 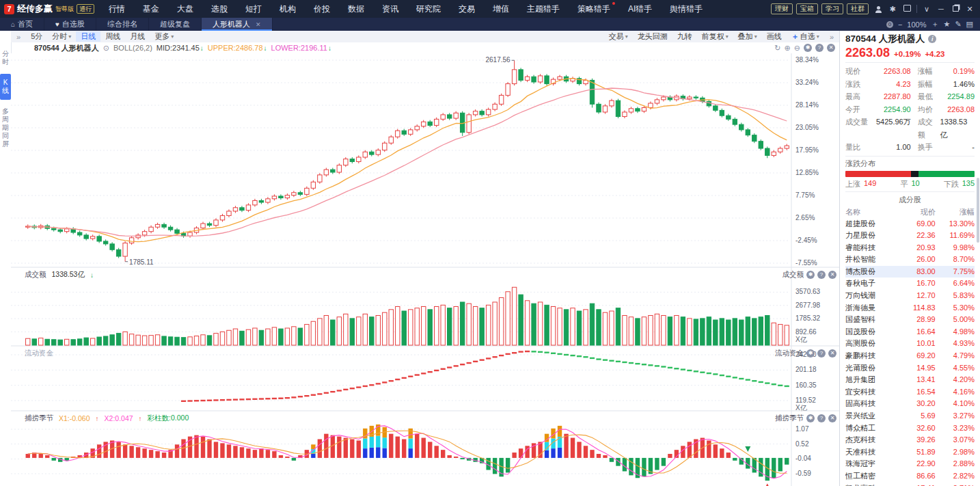 I want to click on stock-row-杰克科技: 杰克科技39.263.07%, so click(x=910, y=440).